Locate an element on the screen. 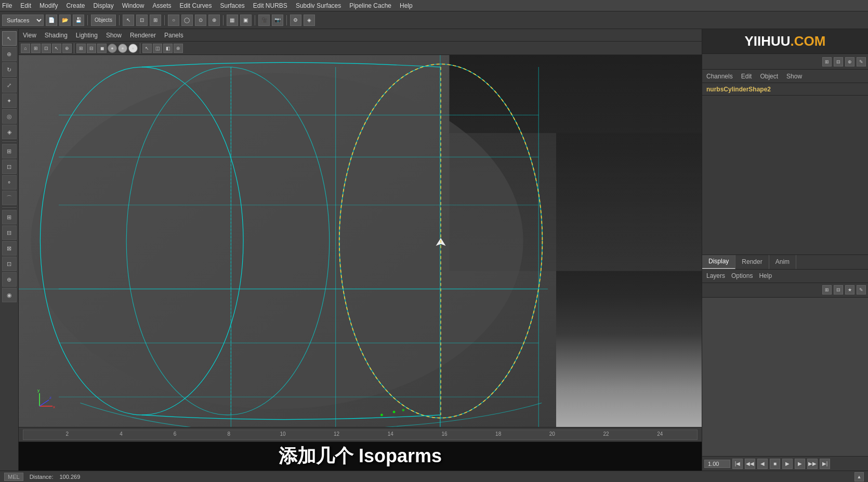 This screenshot has width=868, height=482. vp-icon-magnet: ⊕ is located at coordinates (67, 48).